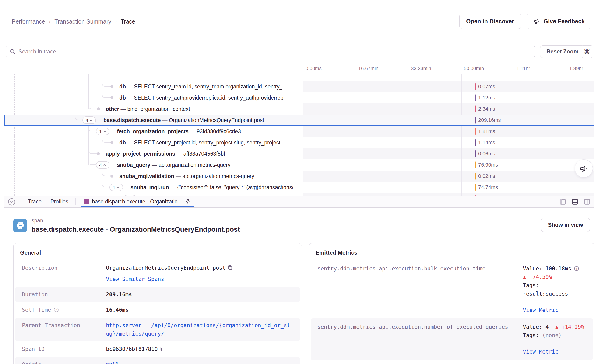  I want to click on metric-name: sentry.ddm.metrics_api.execution.number_…, so click(420, 339).